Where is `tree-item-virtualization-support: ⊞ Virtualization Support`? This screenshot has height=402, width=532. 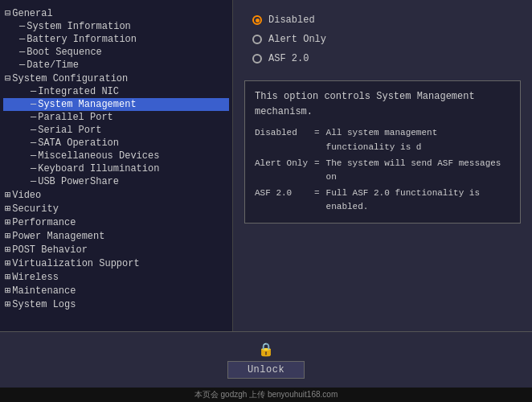 tree-item-virtualization-support: ⊞ Virtualization Support is located at coordinates (116, 264).